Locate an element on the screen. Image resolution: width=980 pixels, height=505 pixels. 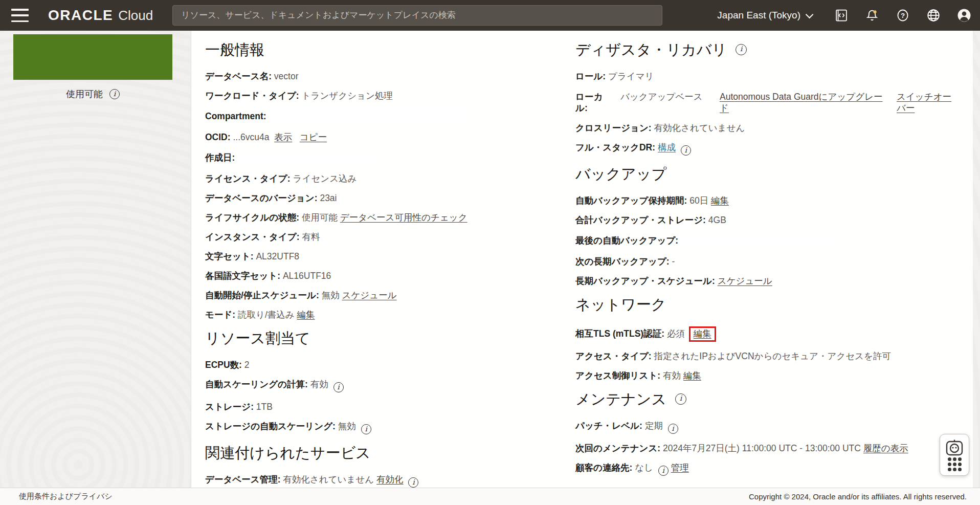
field-instance-type: インスタンス・タイプ: 有料 is located at coordinates (390, 237).